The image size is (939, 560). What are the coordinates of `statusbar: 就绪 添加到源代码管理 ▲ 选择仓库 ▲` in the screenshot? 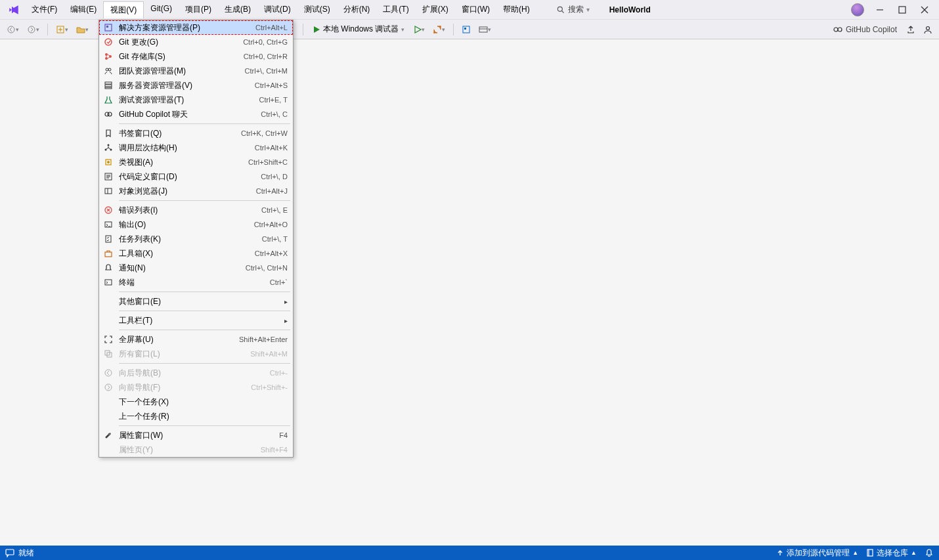 It's located at (469, 553).